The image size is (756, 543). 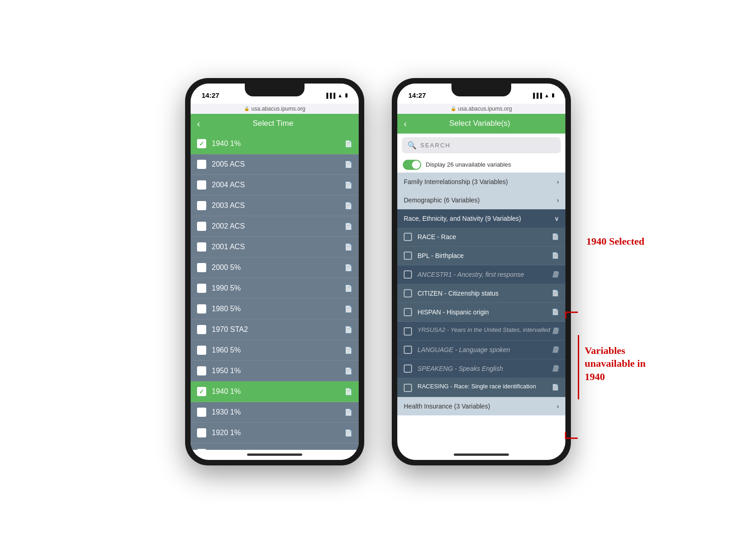 I want to click on var-label-yrsusa2: YRSUSA2 - Years in the United States, in…, so click(x=485, y=330).